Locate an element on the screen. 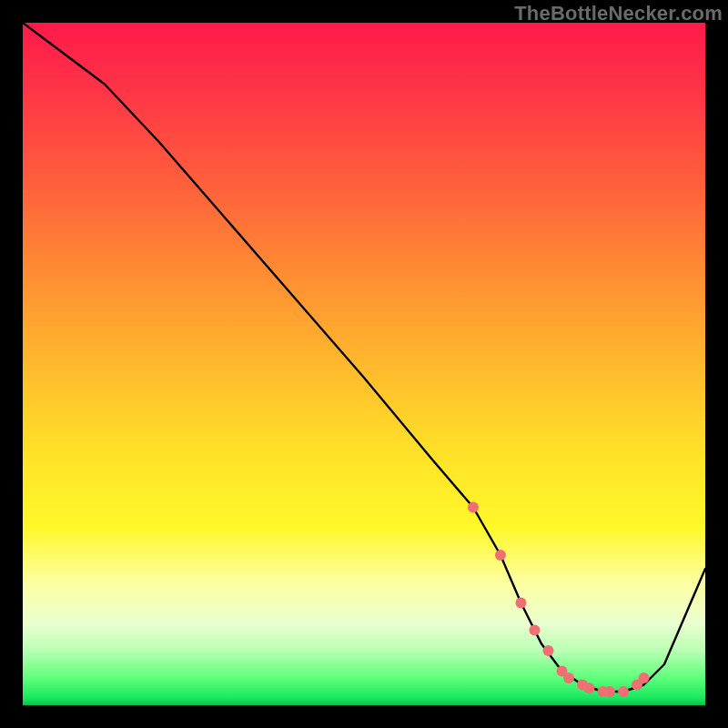 The width and height of the screenshot is (728, 728). marker-dots is located at coordinates (559, 601).